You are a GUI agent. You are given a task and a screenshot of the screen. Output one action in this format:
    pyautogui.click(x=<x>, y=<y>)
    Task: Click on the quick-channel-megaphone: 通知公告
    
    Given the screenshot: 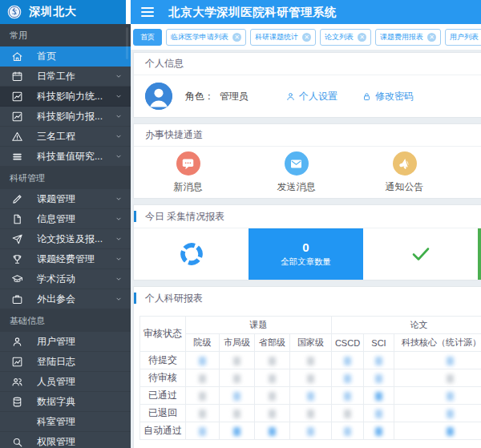 What is the action you would take?
    pyautogui.click(x=404, y=175)
    